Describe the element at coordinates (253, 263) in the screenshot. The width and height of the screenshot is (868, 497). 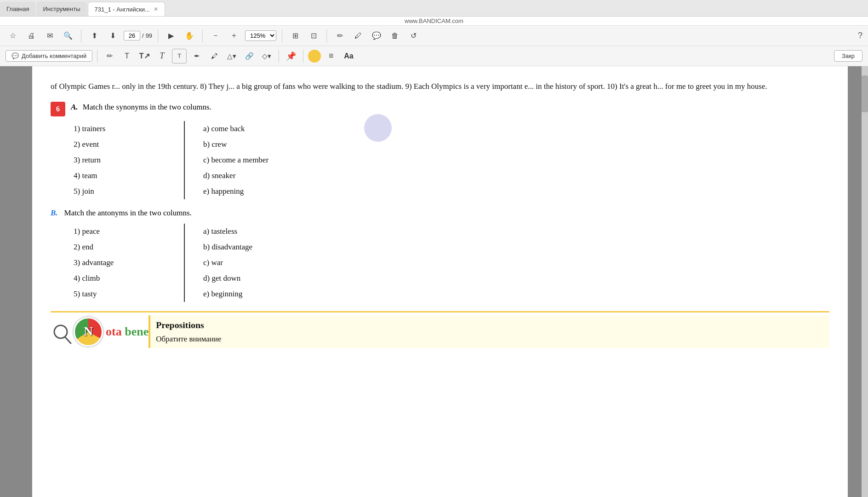
I see `section-b-right: a) tasteless b) disadvantage c) war d) g…` at that location.